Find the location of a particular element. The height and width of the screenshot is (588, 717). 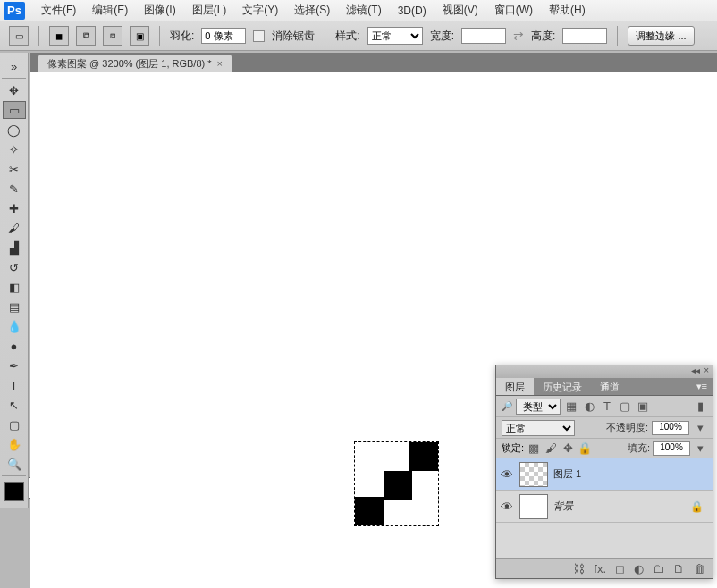

menu-filter: 滤镜(T) is located at coordinates (363, 11).